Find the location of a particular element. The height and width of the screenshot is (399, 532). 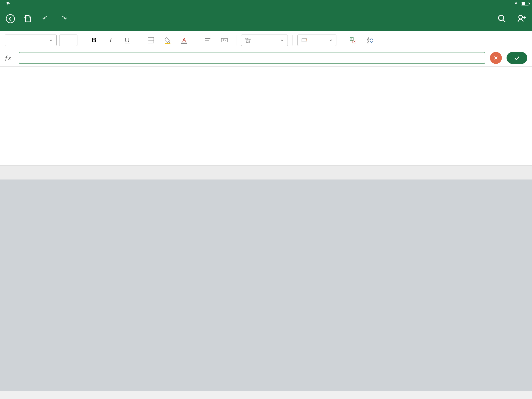

font-color-button: A is located at coordinates (184, 40).